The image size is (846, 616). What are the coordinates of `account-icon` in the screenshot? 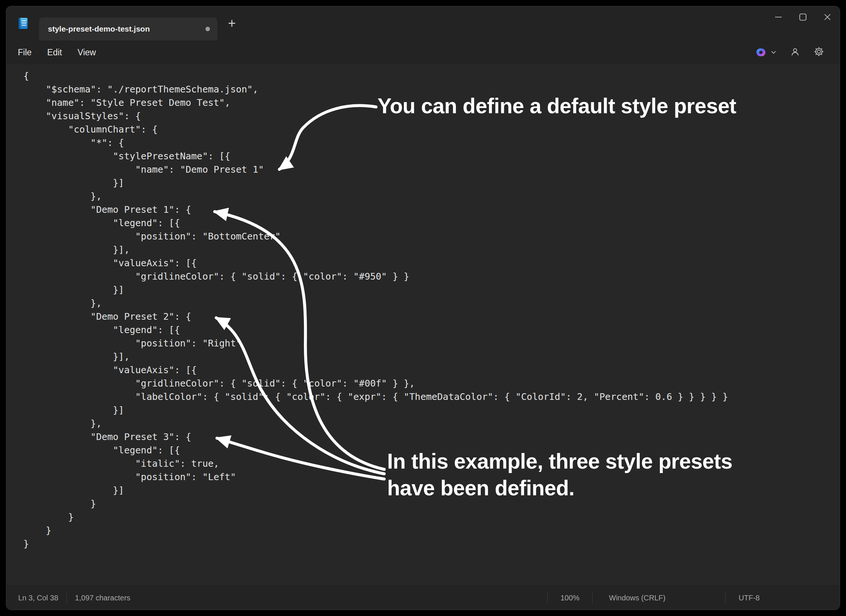 It's located at (795, 51).